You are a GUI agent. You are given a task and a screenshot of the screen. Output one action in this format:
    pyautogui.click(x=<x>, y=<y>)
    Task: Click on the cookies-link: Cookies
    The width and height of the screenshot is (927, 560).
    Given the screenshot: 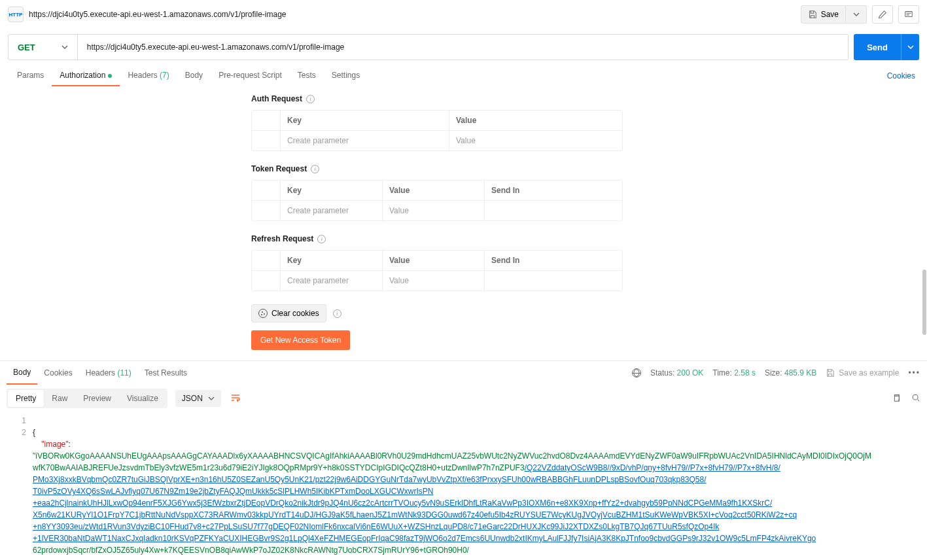 What is the action you would take?
    pyautogui.click(x=901, y=76)
    